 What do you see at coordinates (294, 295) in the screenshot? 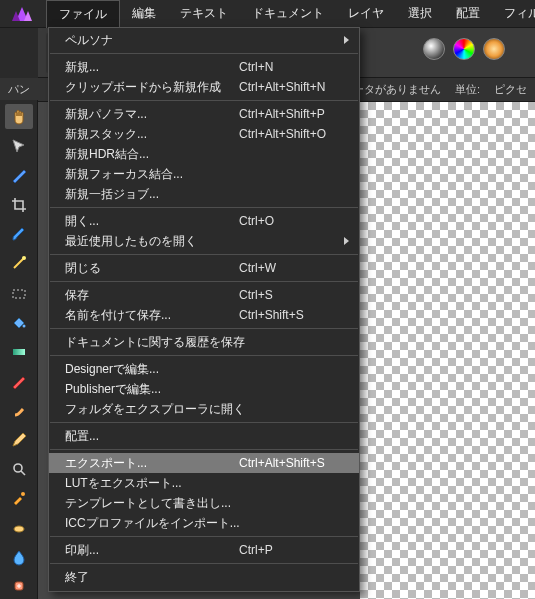
I see `menu-item-shortcut: Ctrl+S` at bounding box center [294, 295].